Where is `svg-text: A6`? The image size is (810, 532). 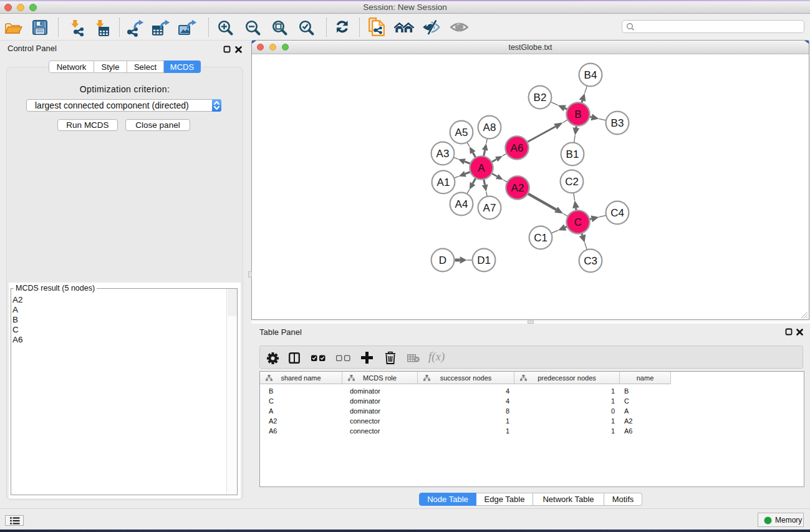
svg-text: A6 is located at coordinates (518, 148).